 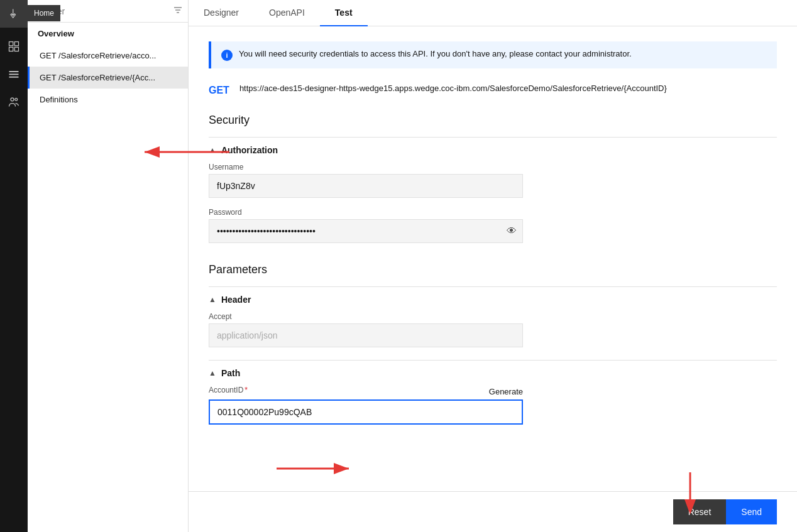 I want to click on home-button: Home, so click(x=14, y=14).